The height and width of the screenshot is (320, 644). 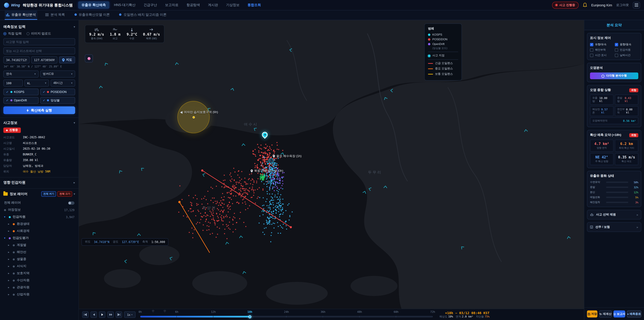 I want to click on tick-label: 12h, so click(x=214, y=312).